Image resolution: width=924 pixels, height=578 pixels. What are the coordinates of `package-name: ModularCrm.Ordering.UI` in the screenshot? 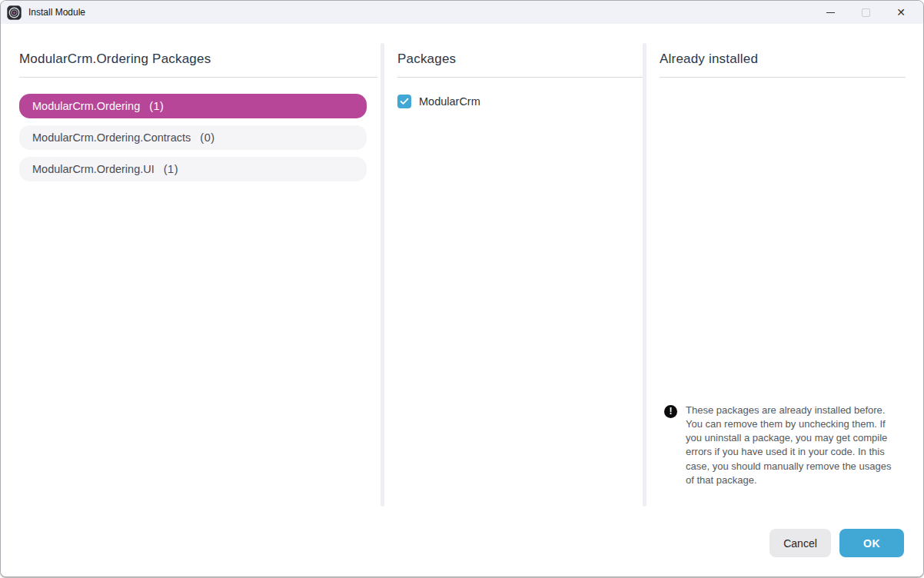 It's located at (94, 169).